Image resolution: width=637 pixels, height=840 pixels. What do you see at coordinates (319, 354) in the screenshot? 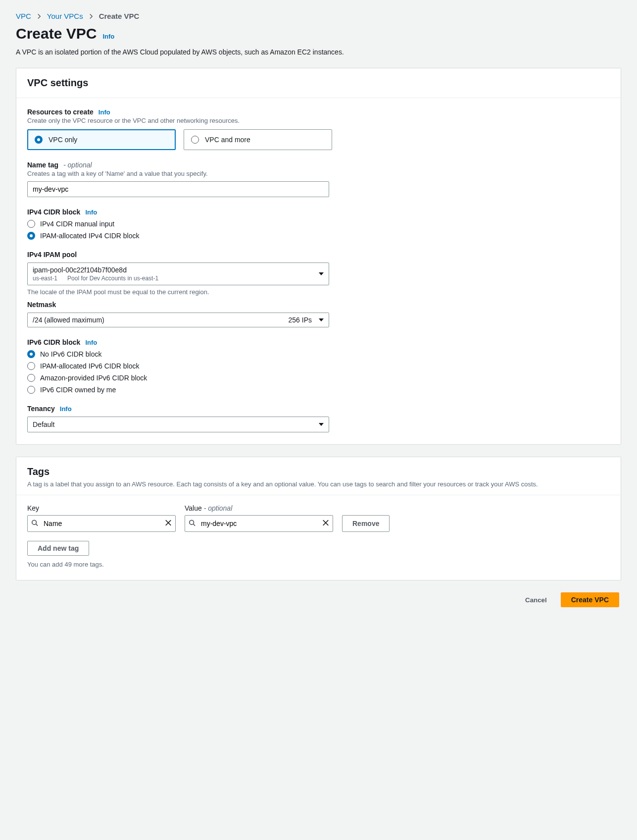
I see `radio-ipv6-none: No IPv6 CIDR block` at bounding box center [319, 354].